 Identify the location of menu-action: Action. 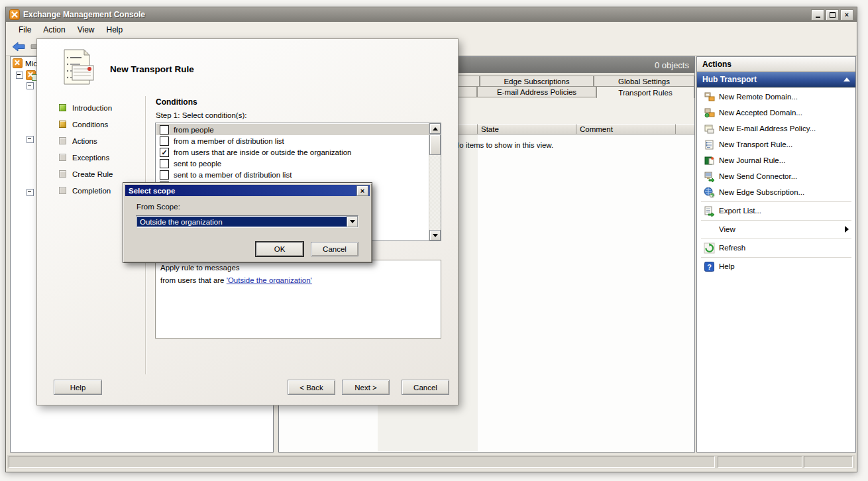
(54, 30).